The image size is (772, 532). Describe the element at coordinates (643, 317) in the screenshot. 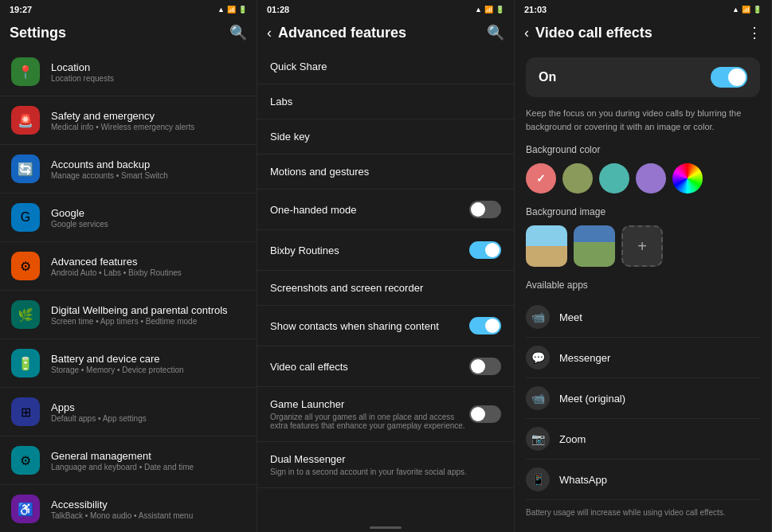

I see `app-item-meet: 📹 Meet` at that location.